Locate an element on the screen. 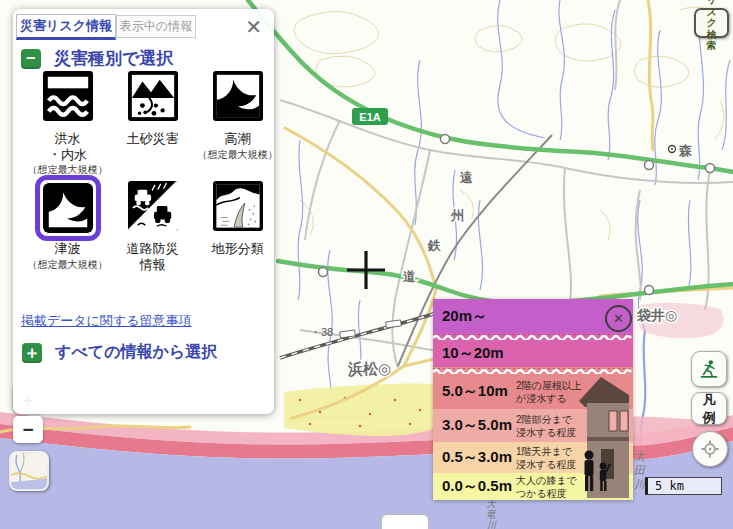 Image resolution: width=733 pixels, height=529 pixels. svg-text: 竜 is located at coordinates (492, 514).